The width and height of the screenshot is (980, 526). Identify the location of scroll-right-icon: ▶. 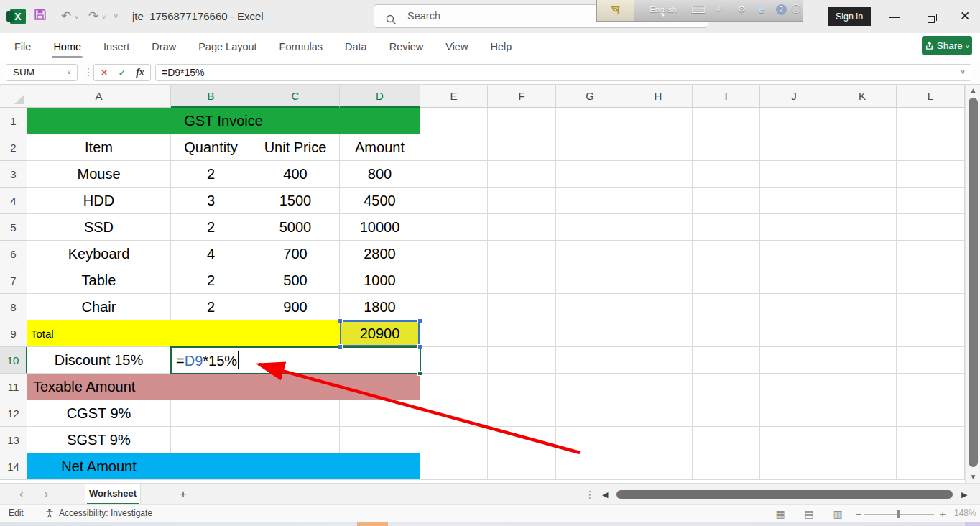
(964, 494).